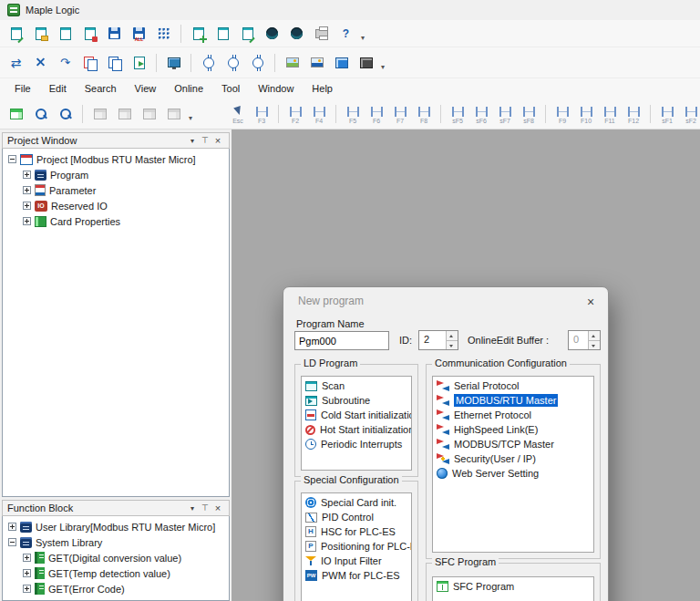 The width and height of the screenshot is (700, 601). Describe the element at coordinates (116, 221) in the screenshot. I see `tree-row-card-properties: Card Properties` at that location.